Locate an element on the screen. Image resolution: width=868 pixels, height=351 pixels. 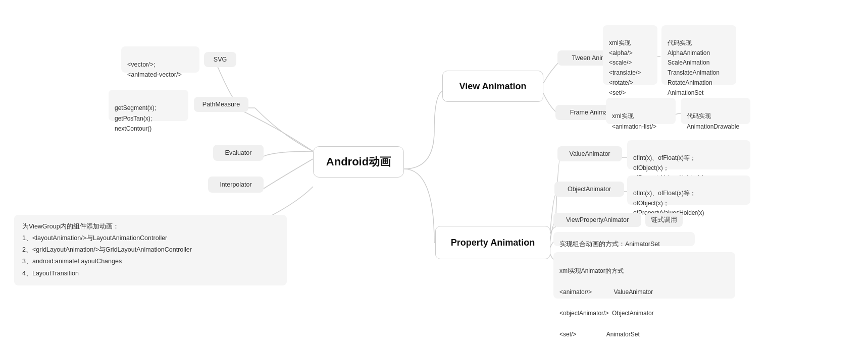
object-animator-detail: ofInt(x)、ofFloat(x)等；ofObject(x)；ofPrope… is located at coordinates (689, 190).